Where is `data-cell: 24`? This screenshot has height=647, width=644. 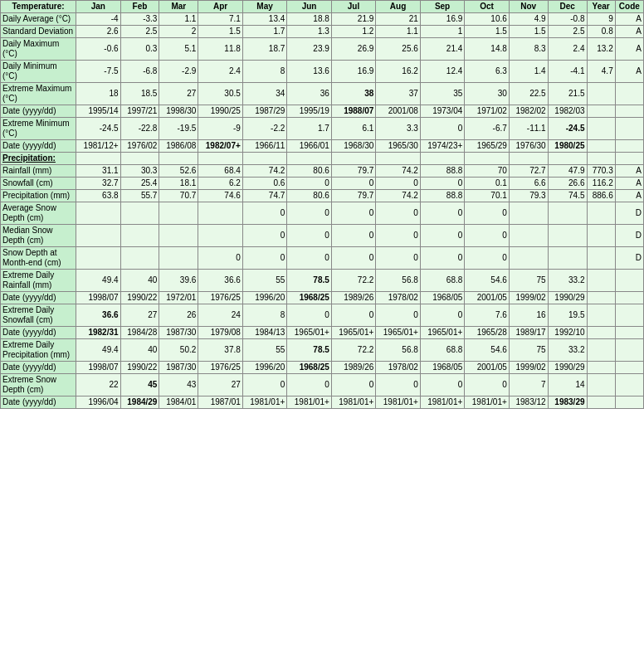
data-cell: 24 is located at coordinates (221, 315).